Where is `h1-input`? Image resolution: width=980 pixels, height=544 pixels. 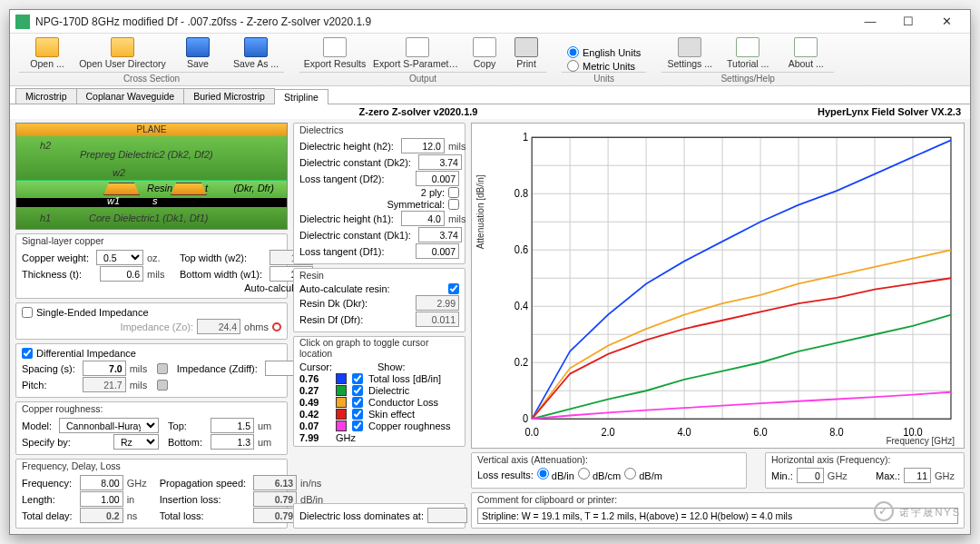 h1-input is located at coordinates (423, 218).